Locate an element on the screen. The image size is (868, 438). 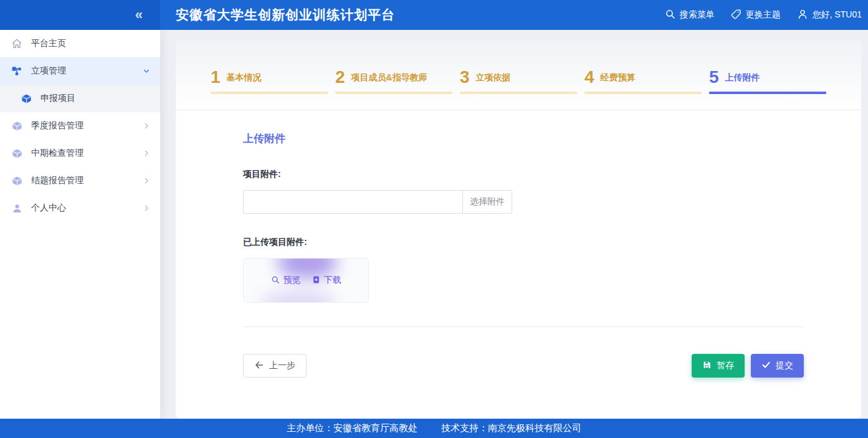
step-number: 1 is located at coordinates (216, 77).